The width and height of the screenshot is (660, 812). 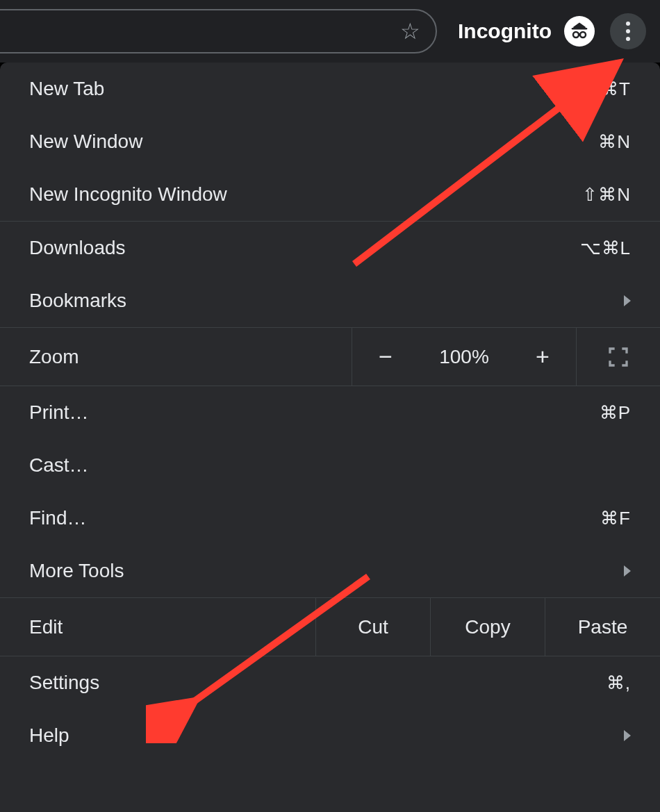 What do you see at coordinates (543, 357) in the screenshot?
I see `zoom-in-button: +` at bounding box center [543, 357].